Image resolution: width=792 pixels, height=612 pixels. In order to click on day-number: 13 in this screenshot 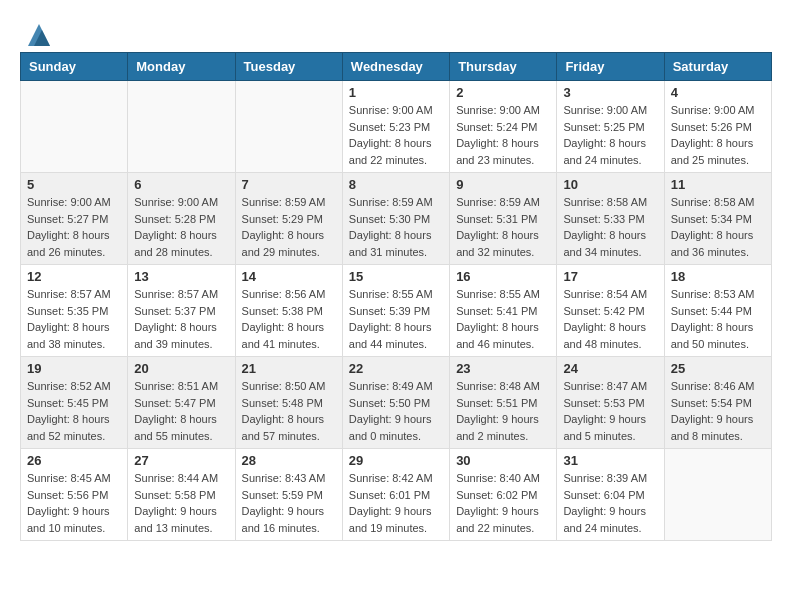, I will do `click(181, 276)`.